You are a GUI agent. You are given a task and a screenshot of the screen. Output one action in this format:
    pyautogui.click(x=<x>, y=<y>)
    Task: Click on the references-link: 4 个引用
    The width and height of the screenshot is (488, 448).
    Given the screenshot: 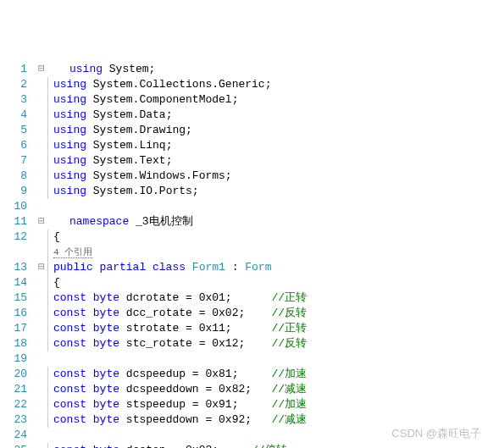 What is the action you would take?
    pyautogui.click(x=73, y=252)
    